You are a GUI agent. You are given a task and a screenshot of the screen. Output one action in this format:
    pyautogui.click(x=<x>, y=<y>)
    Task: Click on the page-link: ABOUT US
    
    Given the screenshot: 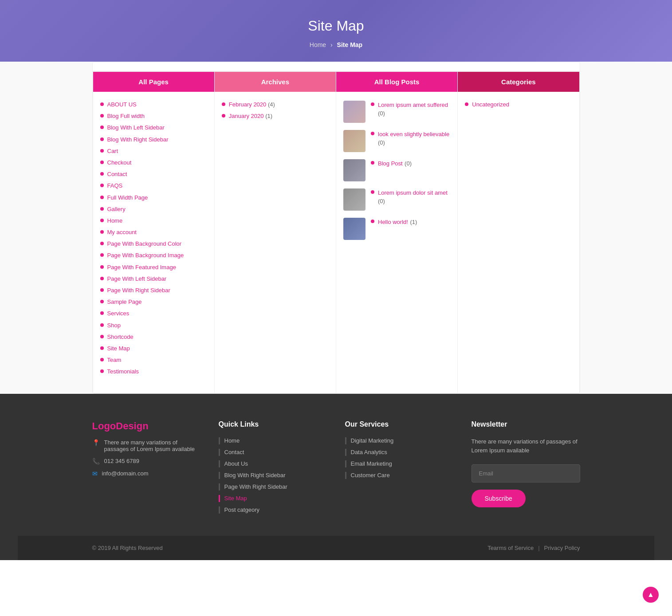 What is the action you would take?
    pyautogui.click(x=122, y=105)
    